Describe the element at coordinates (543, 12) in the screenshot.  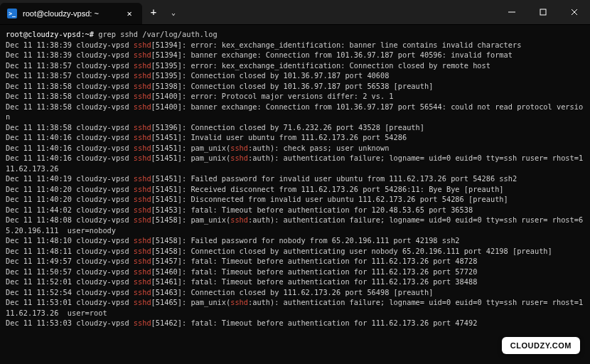
I see `maximize-button` at that location.